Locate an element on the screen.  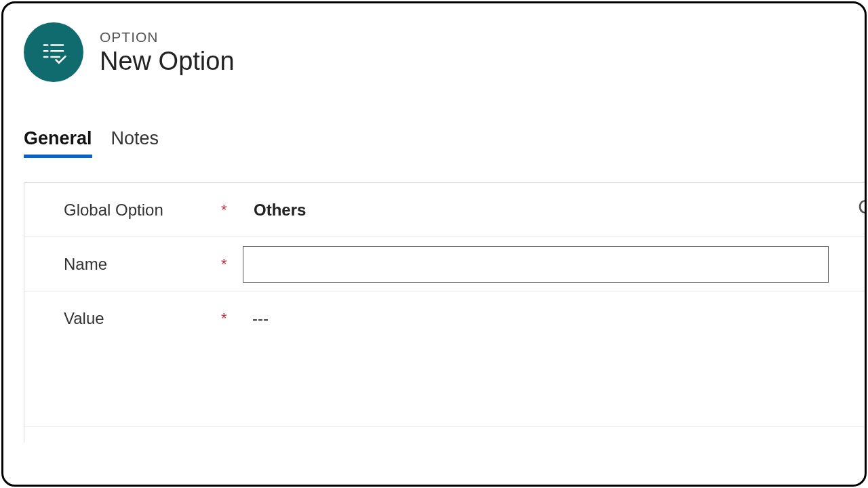
global-option-lookup: Others is located at coordinates (547, 210).